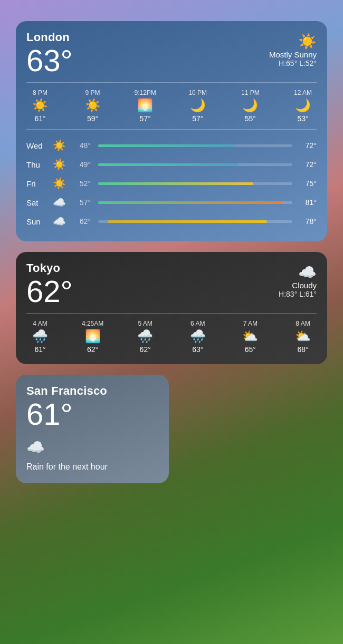  What do you see at coordinates (40, 106) in the screenshot?
I see `hour-item-8pm: 8 PM ☀️ 61°` at bounding box center [40, 106].